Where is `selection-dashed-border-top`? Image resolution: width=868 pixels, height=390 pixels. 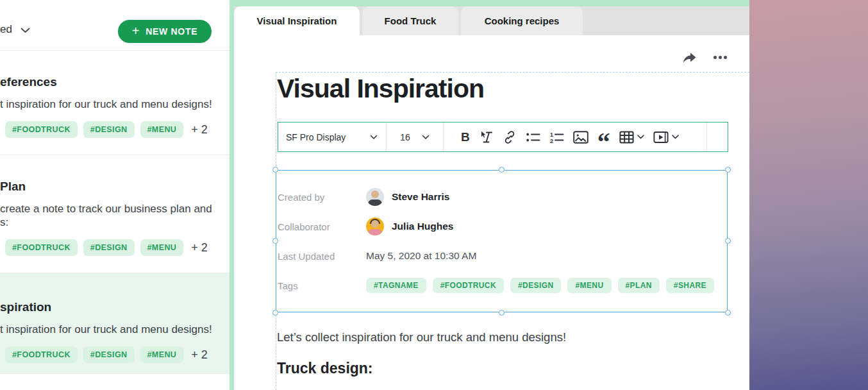 selection-dashed-border-top is located at coordinates (513, 72).